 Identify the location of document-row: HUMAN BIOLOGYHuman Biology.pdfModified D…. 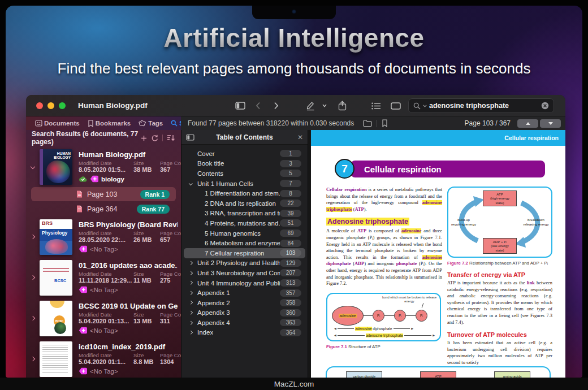
(103, 167).